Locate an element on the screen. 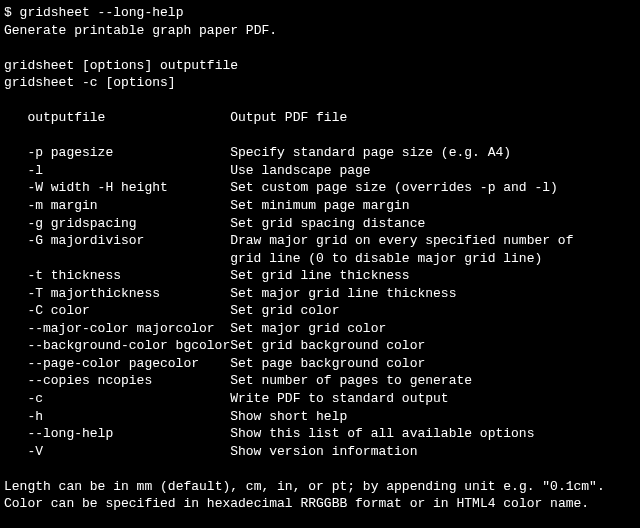 The height and width of the screenshot is (528, 640). option-description: Use landscape page is located at coordinates (433, 171).